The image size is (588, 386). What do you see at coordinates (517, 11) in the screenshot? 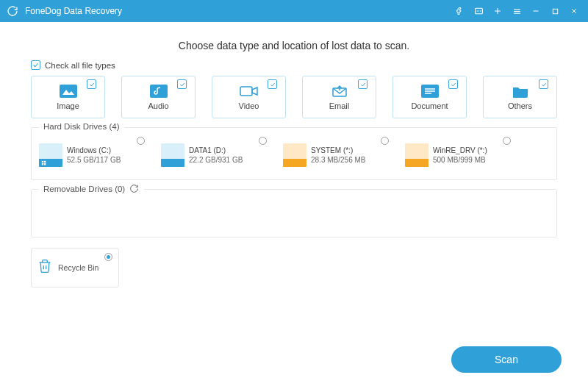
I see `menu-icon` at bounding box center [517, 11].